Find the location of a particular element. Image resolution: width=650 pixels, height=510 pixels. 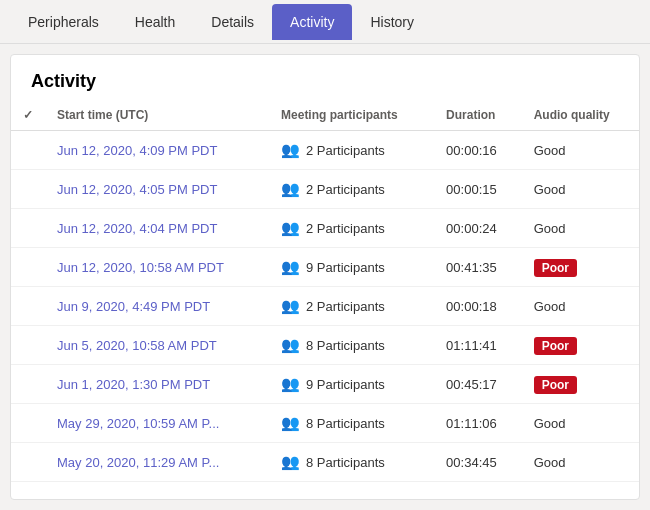

table-row: Jun 12, 2020, 4:09 PM PDT👥2 Participants… is located at coordinates (325, 150).